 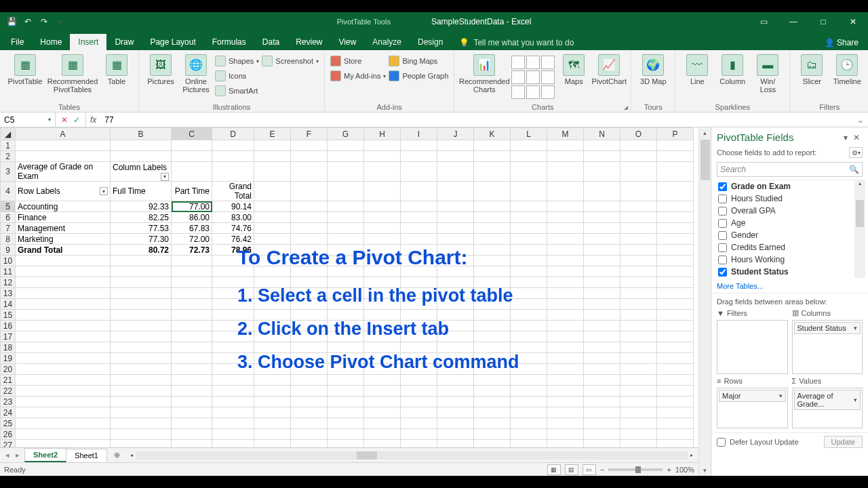 I want to click on customize-qat-icon: ▼, so click(x=60, y=22).